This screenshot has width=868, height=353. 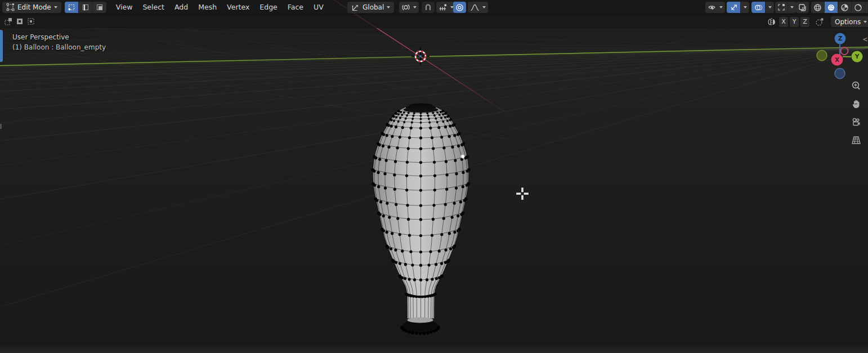 What do you see at coordinates (41, 37) in the screenshot?
I see `viewport-perspective-label: User Perspective` at bounding box center [41, 37].